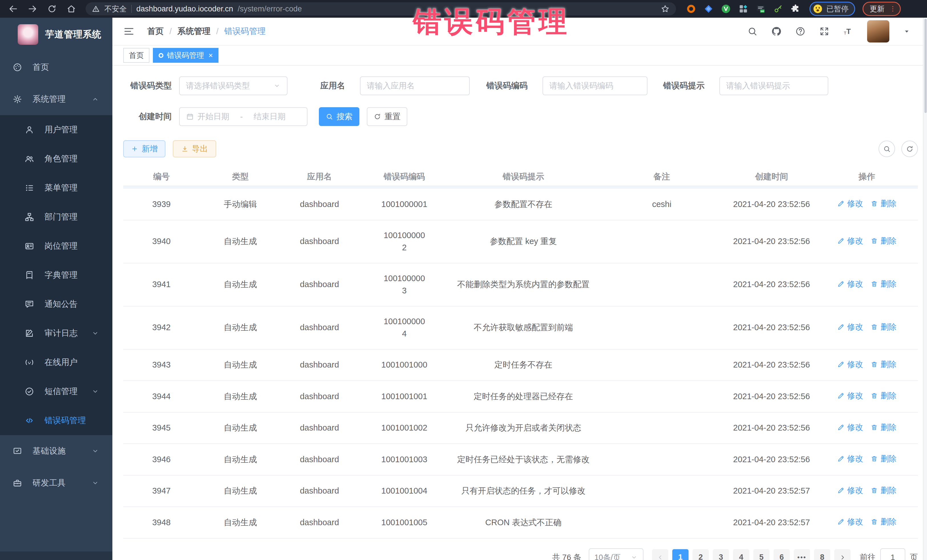  What do you see at coordinates (524, 491) in the screenshot?
I see `cell-hint: 只有开启状态的任务，才可以修改` at bounding box center [524, 491].